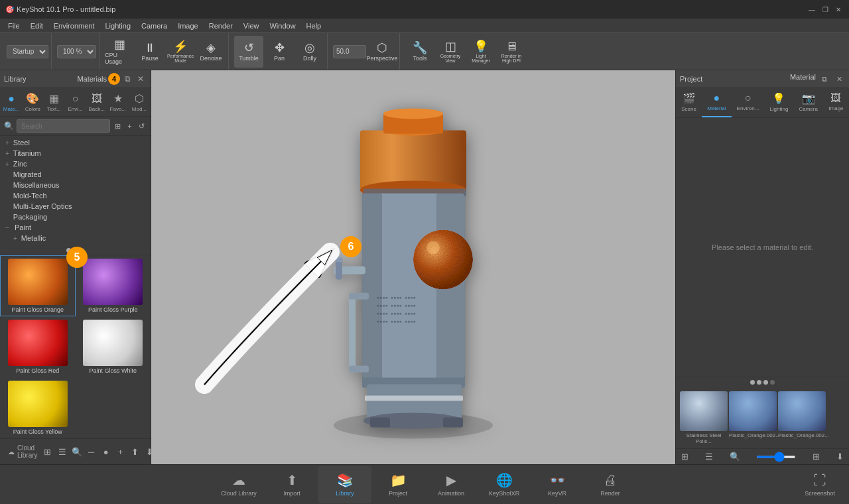 The image size is (849, 504). Describe the element at coordinates (345, 485) in the screenshot. I see `bottom-tab-library: 📚 Library` at that location.